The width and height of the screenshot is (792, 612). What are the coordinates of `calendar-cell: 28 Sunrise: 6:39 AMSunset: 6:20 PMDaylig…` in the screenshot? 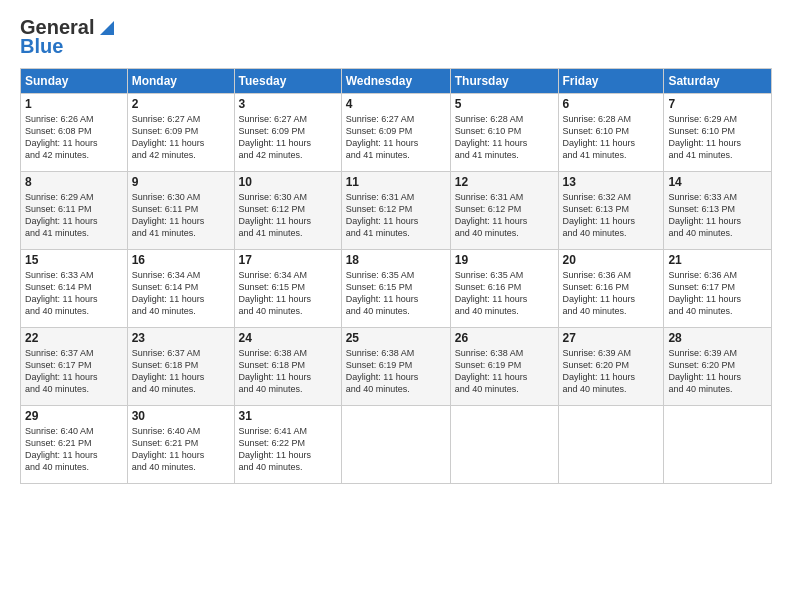 It's located at (718, 367).